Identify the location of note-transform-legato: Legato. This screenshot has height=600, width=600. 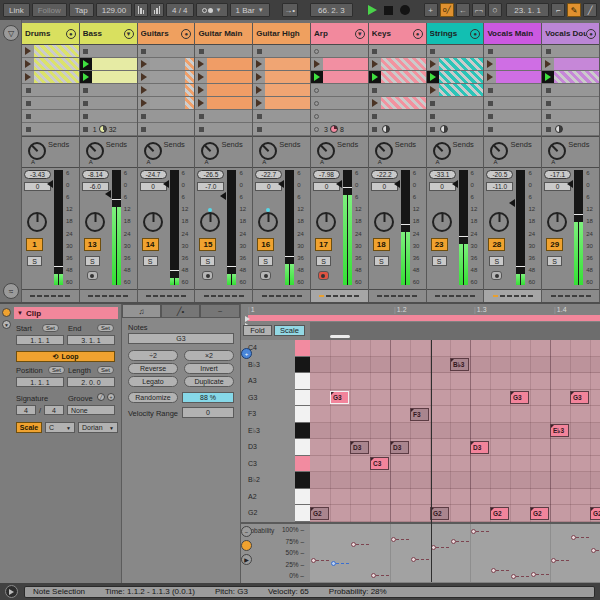
(153, 382).